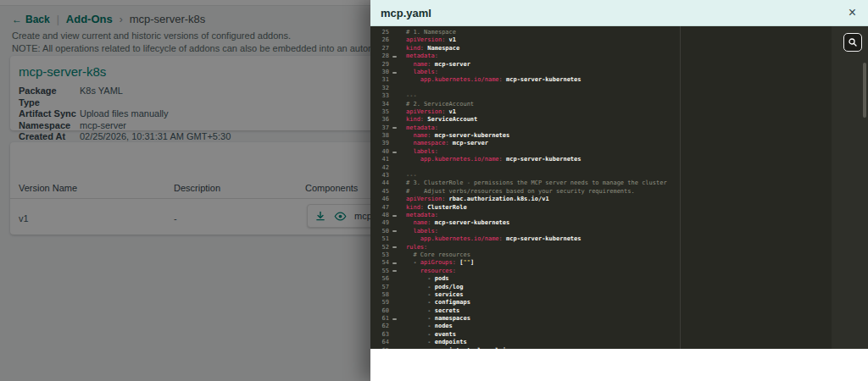  I want to click on line-number: 31, so click(380, 80).